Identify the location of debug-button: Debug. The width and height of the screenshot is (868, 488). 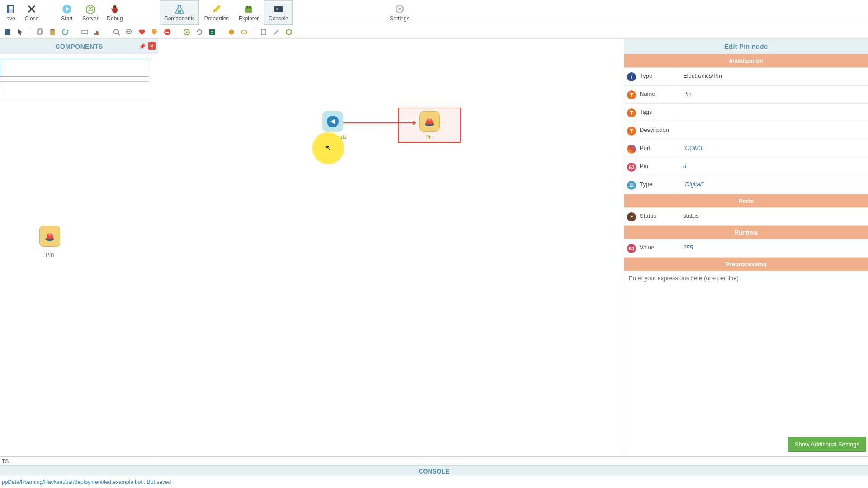
(115, 13).